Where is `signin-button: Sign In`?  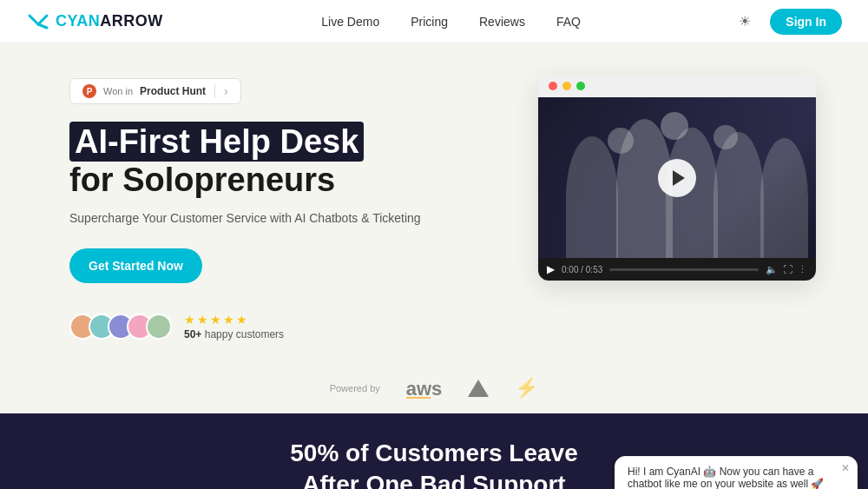 signin-button: Sign In is located at coordinates (806, 22).